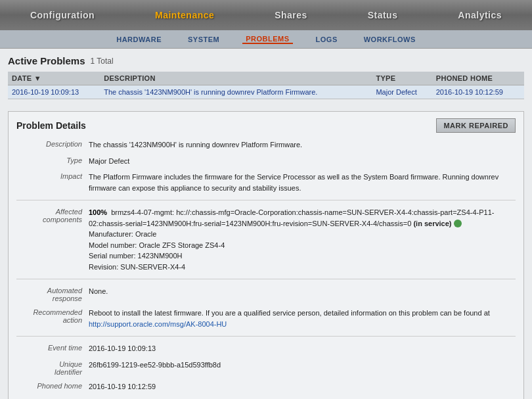  What do you see at coordinates (478, 79) in the screenshot?
I see `col-phoned-home: PHONED HOME` at bounding box center [478, 79].